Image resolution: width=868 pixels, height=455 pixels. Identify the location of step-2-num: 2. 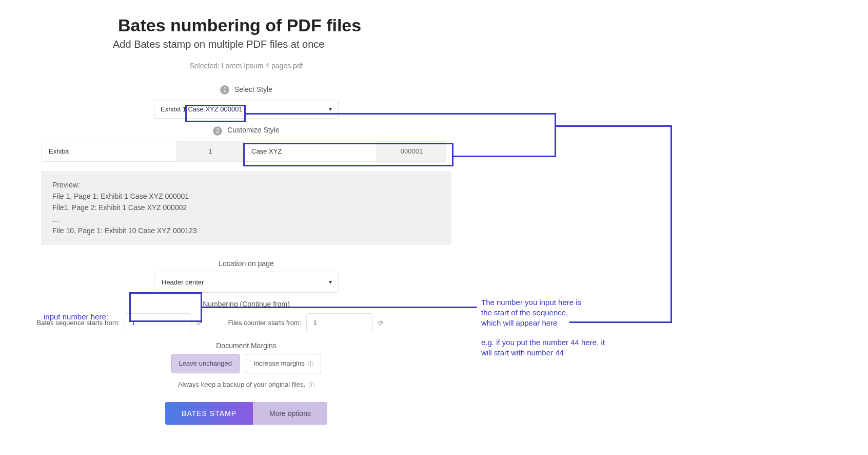
(218, 131).